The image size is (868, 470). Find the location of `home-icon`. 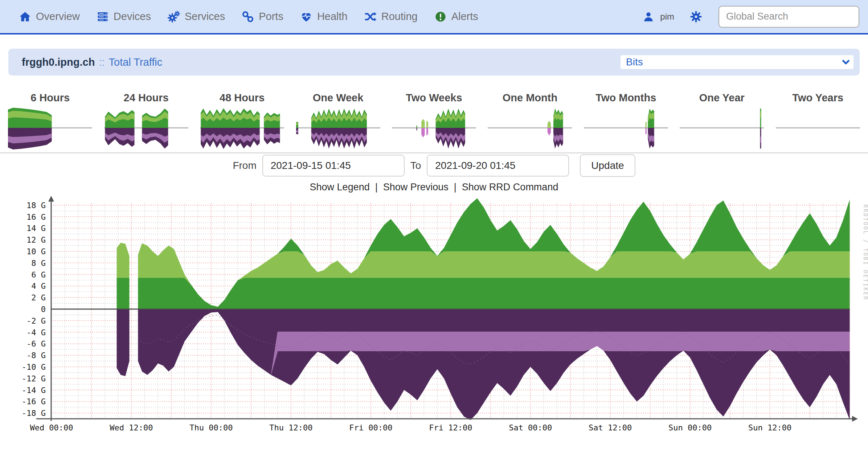

home-icon is located at coordinates (25, 17).